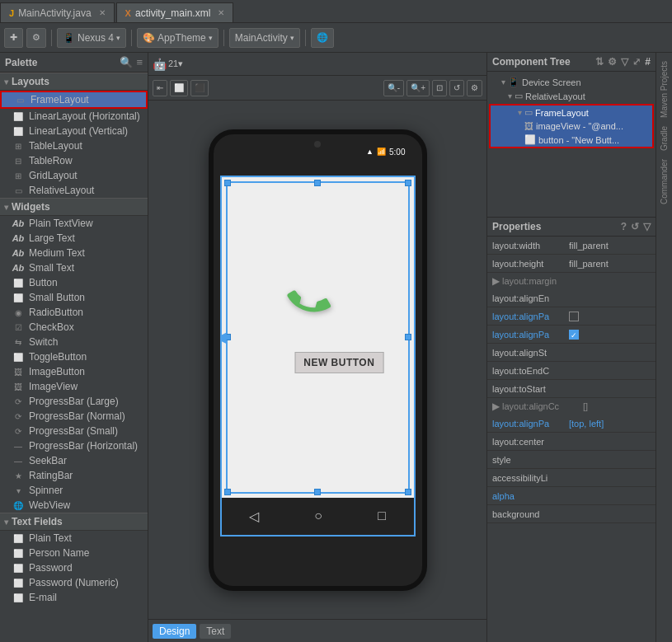 This screenshot has width=672, height=642. What do you see at coordinates (610, 371) in the screenshot?
I see `prop-val-layout-toendc` at bounding box center [610, 371].